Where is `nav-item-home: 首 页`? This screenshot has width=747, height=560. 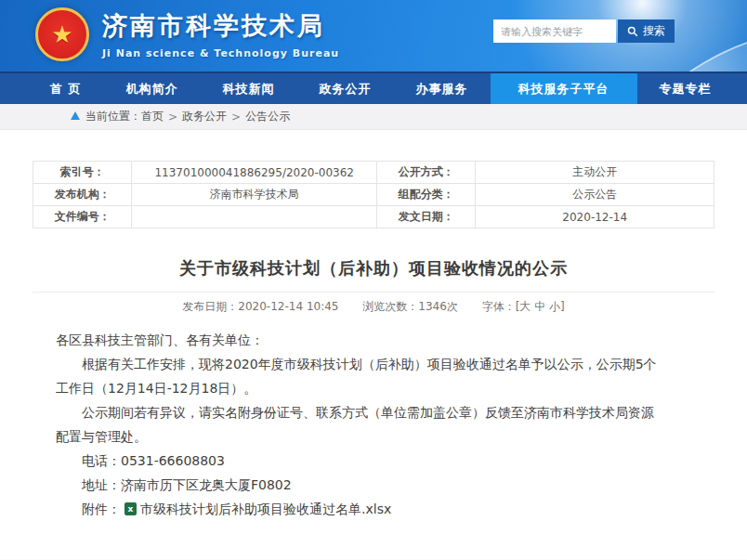
nav-item-home: 首 页 is located at coordinates (66, 89).